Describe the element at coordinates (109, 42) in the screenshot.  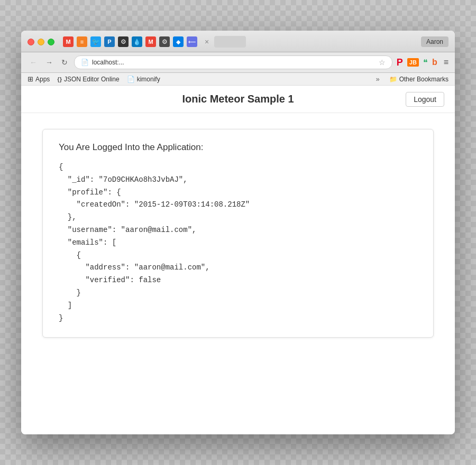
I see `pinboard-icon: P` at that location.